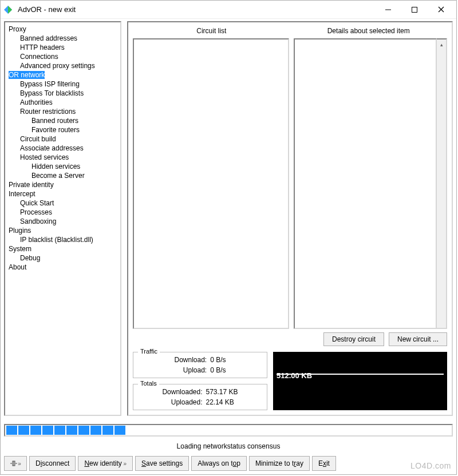 This screenshot has width=458, height=476. What do you see at coordinates (173, 370) in the screenshot?
I see `traffic-ul-label: Upload:` at bounding box center [173, 370].